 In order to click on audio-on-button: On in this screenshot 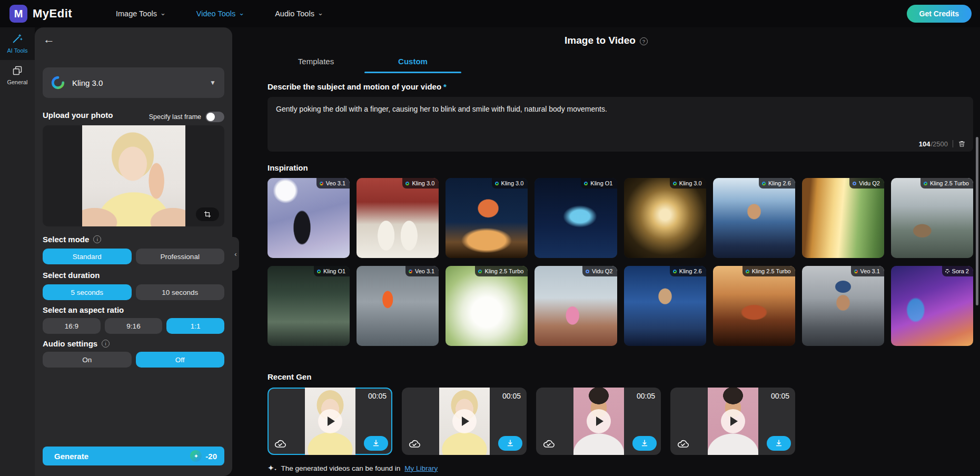, I will do `click(87, 360)`.